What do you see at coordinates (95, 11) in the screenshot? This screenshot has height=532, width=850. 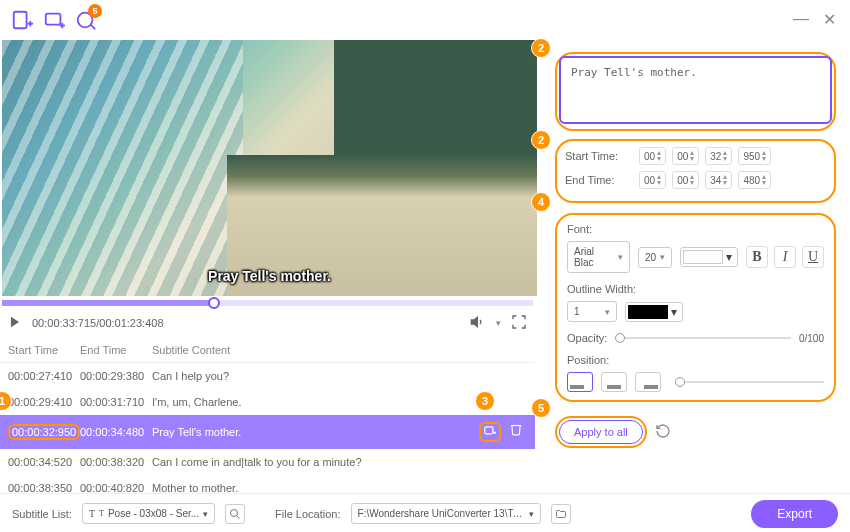 I see `toolbar-badge: 5` at bounding box center [95, 11].